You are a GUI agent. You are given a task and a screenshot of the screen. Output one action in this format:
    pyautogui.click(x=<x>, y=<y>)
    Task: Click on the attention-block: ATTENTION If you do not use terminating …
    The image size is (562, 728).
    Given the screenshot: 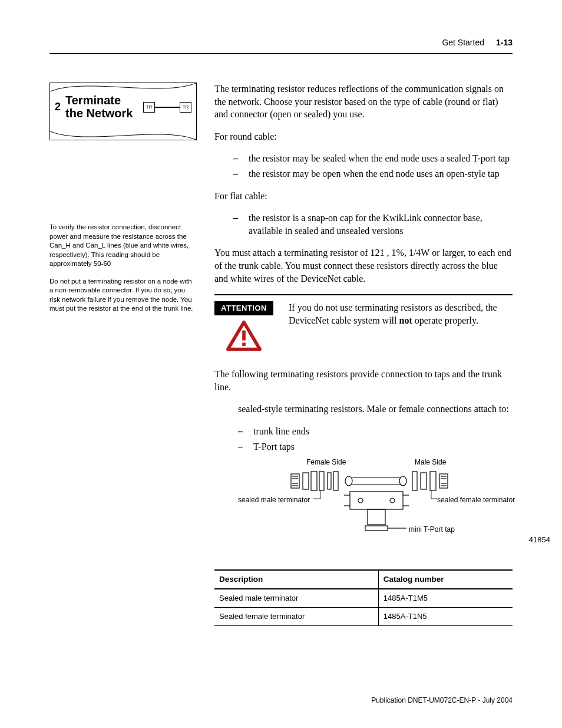 What is the action you would take?
    pyautogui.click(x=363, y=324)
    